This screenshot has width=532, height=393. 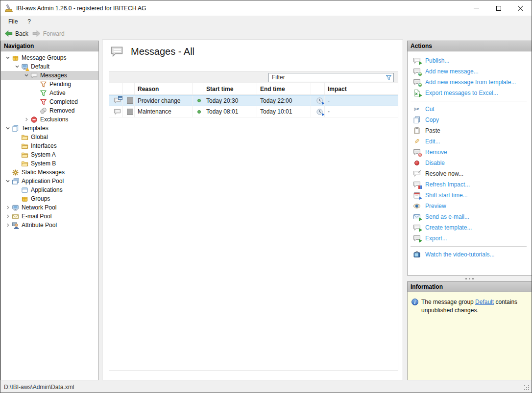 What do you see at coordinates (389, 77) in the screenshot?
I see `filter-funnel-icon` at bounding box center [389, 77].